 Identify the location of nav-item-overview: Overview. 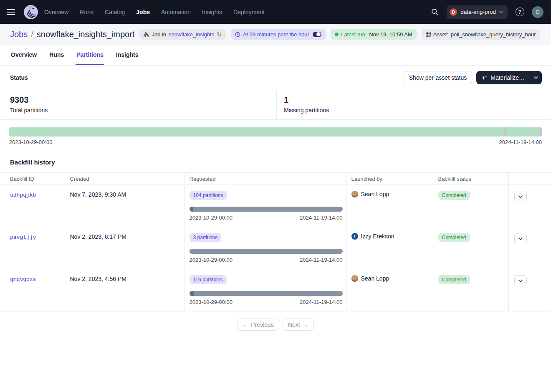
(56, 12).